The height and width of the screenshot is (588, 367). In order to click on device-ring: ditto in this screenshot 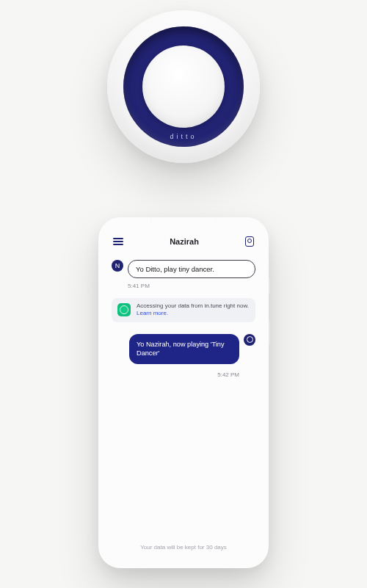, I will do `click(184, 87)`.